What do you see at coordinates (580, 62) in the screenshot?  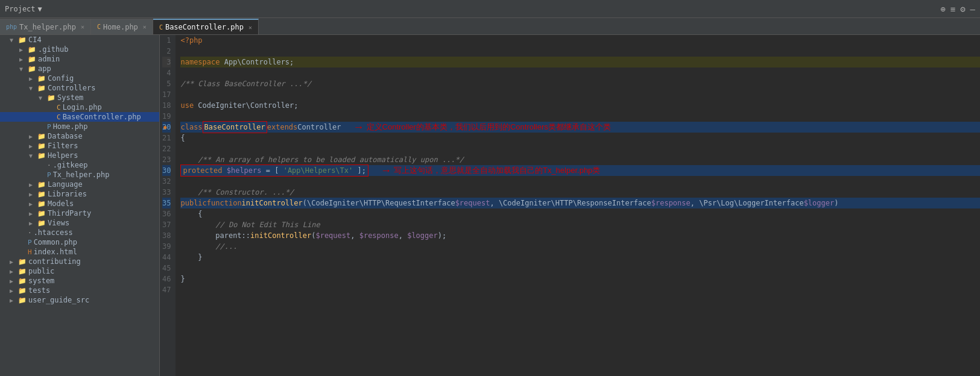 I see `code-line-3: namespace App\Controllers;` at bounding box center [580, 62].